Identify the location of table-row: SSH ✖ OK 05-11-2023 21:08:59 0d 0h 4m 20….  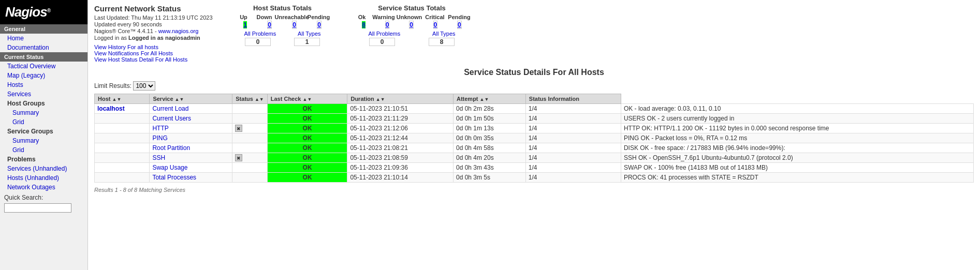
(534, 158).